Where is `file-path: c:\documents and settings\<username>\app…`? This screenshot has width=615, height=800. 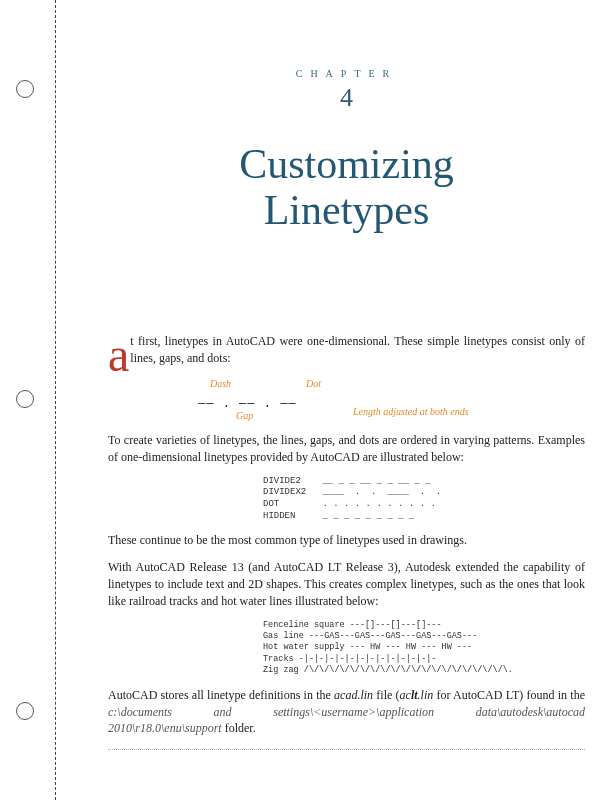 file-path: c:\documents and settings\<username>\app… is located at coordinates (346, 720).